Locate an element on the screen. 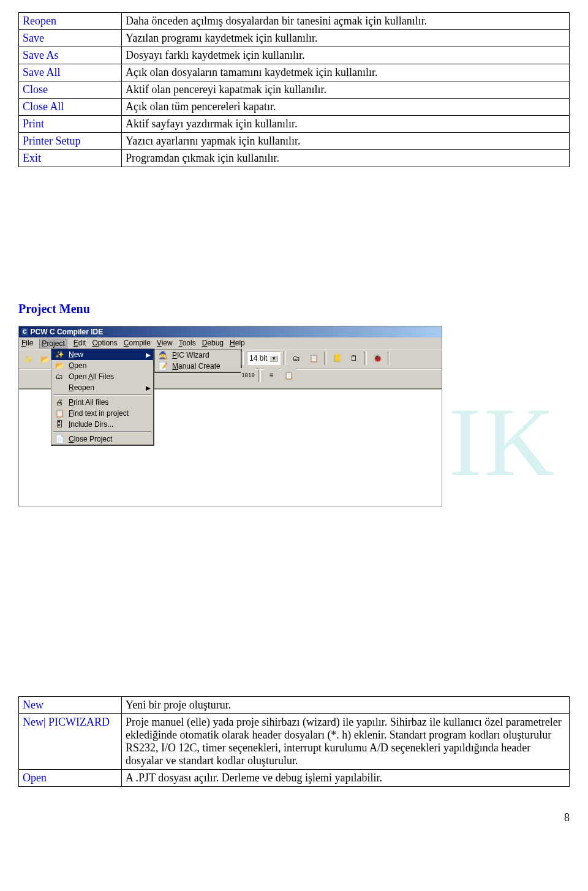 The image size is (588, 891). cmd-key: Print is located at coordinates (70, 124).